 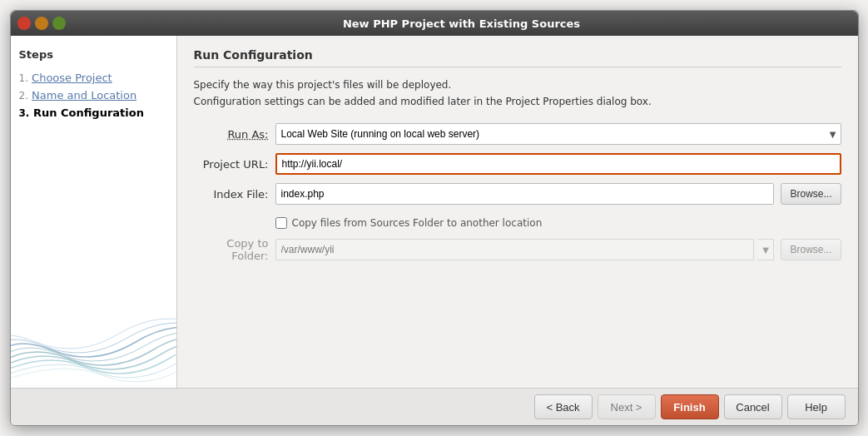 I want to click on sidebar-decoration, so click(x=94, y=338).